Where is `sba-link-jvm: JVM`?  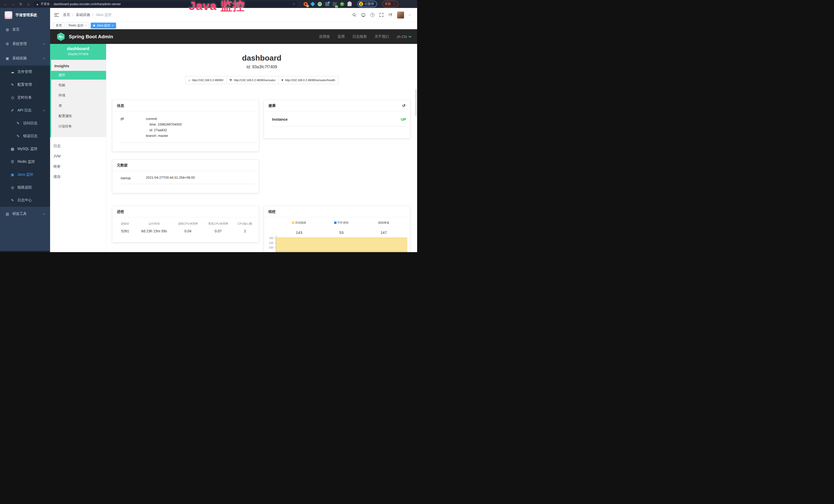 sba-link-jvm: JVM is located at coordinates (78, 156).